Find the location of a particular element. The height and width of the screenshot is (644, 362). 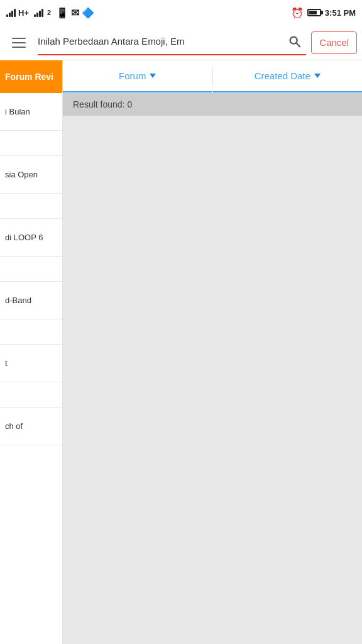

status-bar: H+ 2 📱 ✉ 🔷 ⏰ 3:51 PM is located at coordinates (181, 13).